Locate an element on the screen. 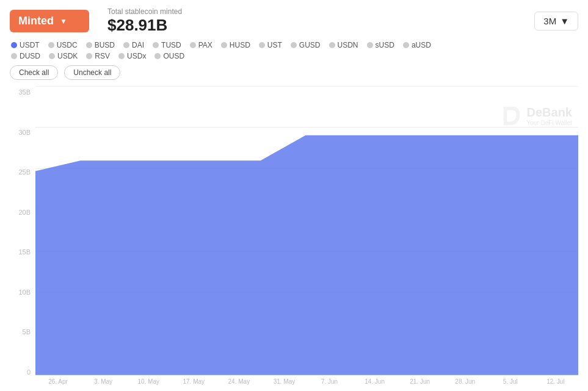 The height and width of the screenshot is (391, 588). x-label-21.-Jun: 21. Jun is located at coordinates (420, 384).